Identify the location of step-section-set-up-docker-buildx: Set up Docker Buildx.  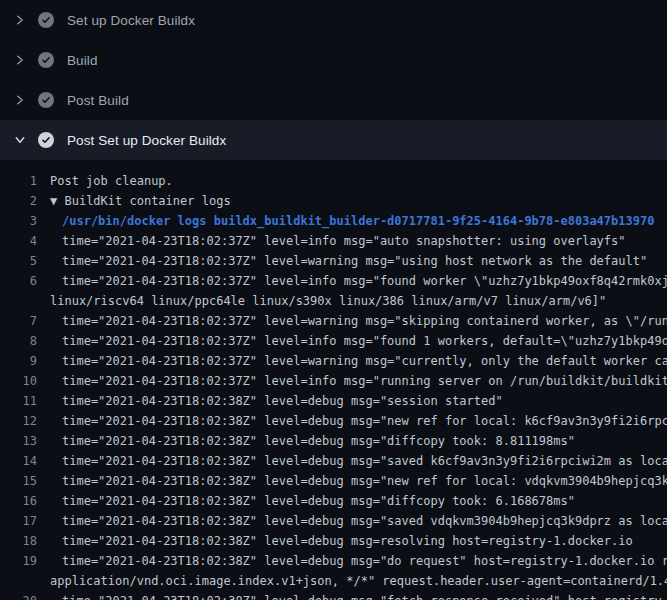
(334, 20).